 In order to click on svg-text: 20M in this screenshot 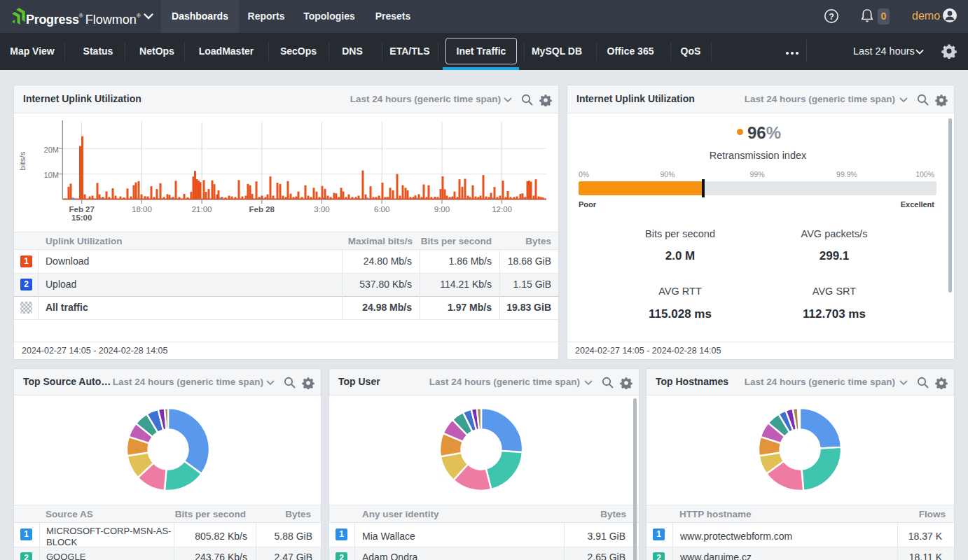, I will do `click(52, 150)`.